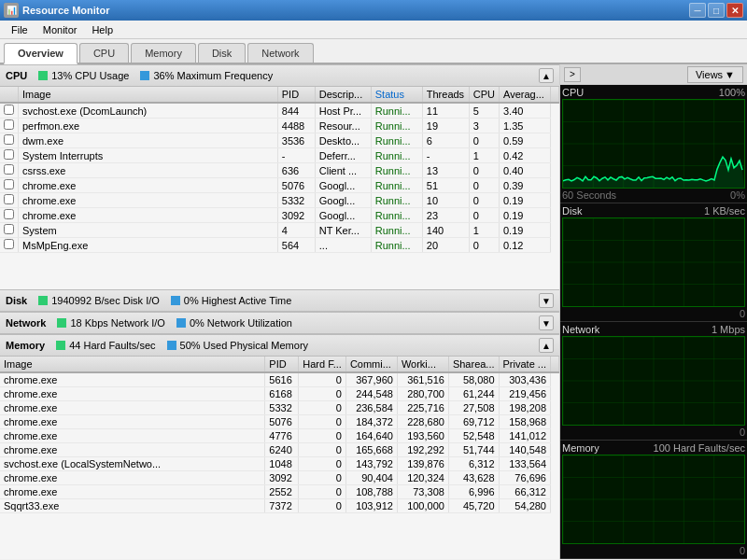 This screenshot has height=560, width=747. Describe the element at coordinates (445, 95) in the screenshot. I see `col-threads: Threads` at that location.